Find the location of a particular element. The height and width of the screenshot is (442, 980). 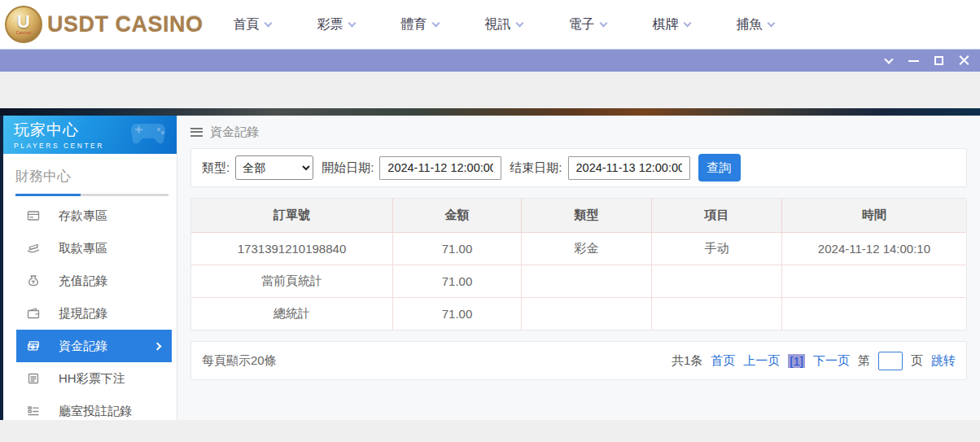

nav-item-sports: 體育 is located at coordinates (420, 24).